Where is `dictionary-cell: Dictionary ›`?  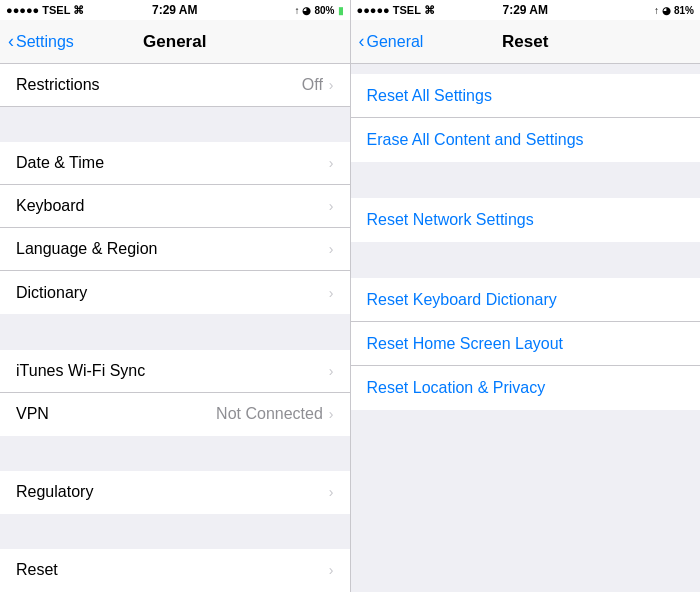 dictionary-cell: Dictionary › is located at coordinates (175, 292).